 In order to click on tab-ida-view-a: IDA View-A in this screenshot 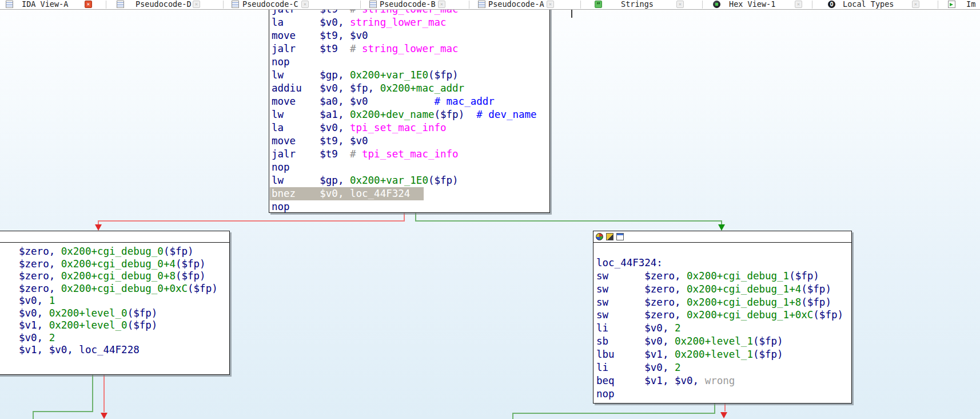, I will do `click(45, 5)`.